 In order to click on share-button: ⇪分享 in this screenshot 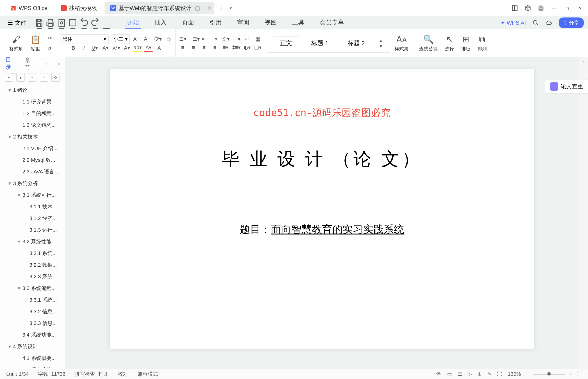, I will do `click(571, 23)`.